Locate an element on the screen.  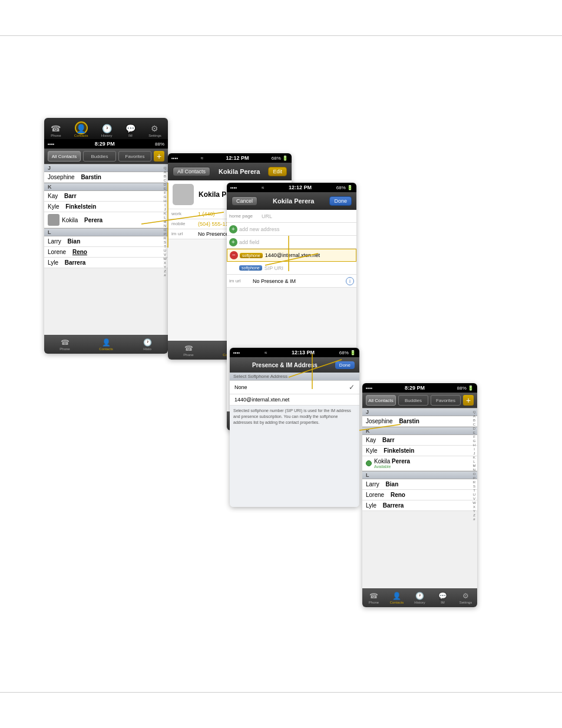
presence-note: Selected softphone number (SIP URI) is u… is located at coordinates (295, 456).